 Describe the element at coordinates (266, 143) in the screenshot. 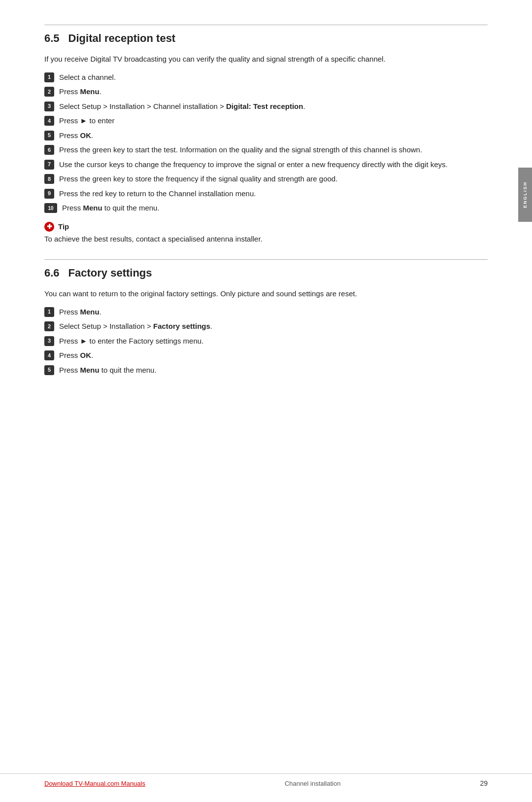

I see `section-65-steps: 1 Select a channel. 2 Press Menu. 3 Sele…` at that location.